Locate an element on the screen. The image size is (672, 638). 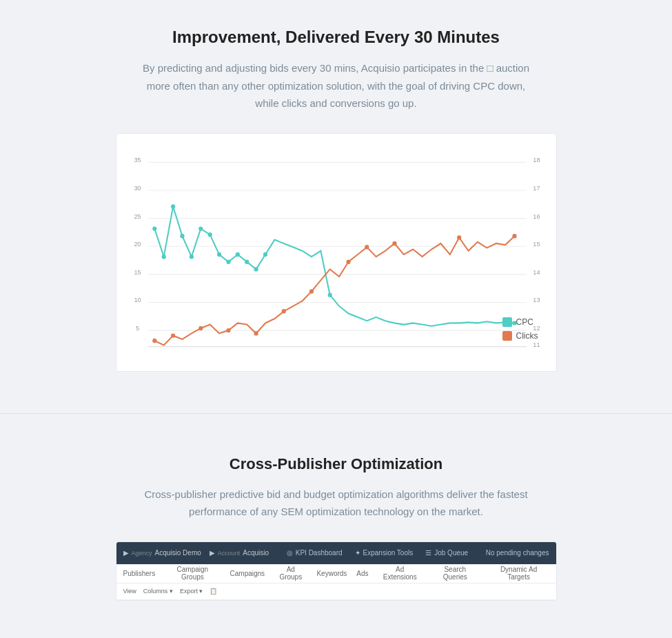
topbar-kpi: ◎ KPI Dashboard is located at coordinates (314, 553).